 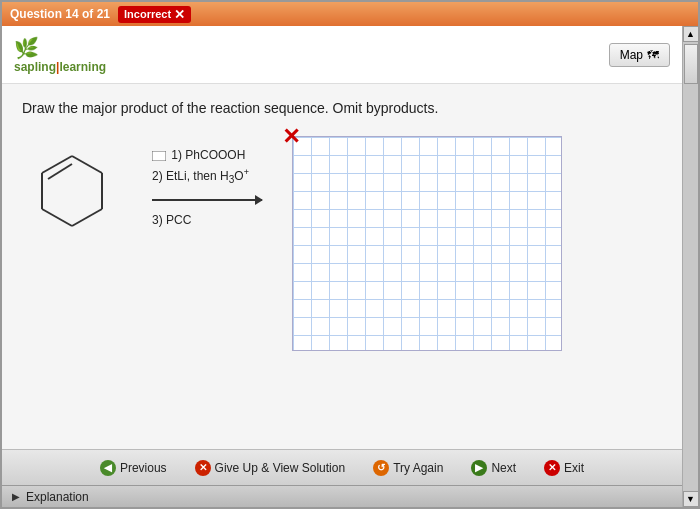 What do you see at coordinates (418, 468) in the screenshot?
I see `try-again-label: Try Again` at bounding box center [418, 468].